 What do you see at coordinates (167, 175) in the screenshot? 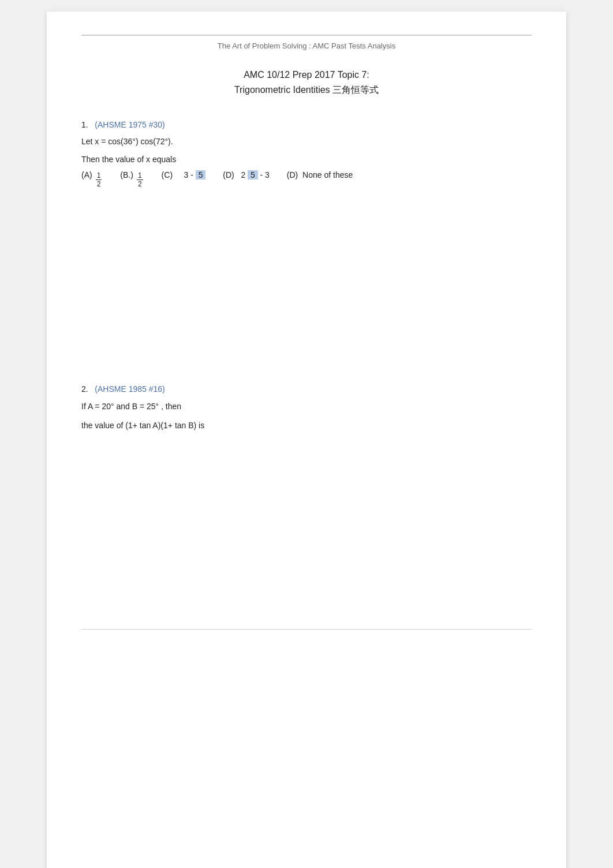
I see `choice-C-label: (C)` at bounding box center [167, 175].